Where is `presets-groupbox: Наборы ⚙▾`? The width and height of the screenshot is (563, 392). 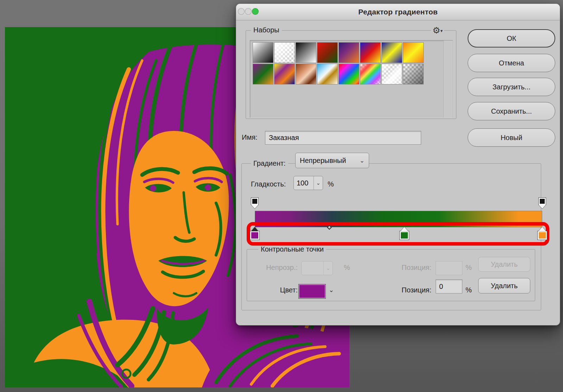
presets-groupbox: Наборы ⚙▾ is located at coordinates (351, 75).